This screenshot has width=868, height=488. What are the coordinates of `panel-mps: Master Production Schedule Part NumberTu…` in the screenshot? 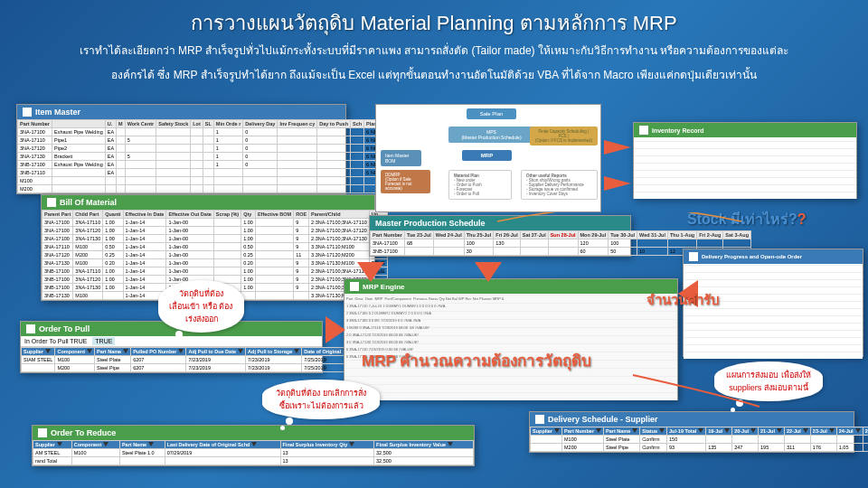 It's located at (500, 236).